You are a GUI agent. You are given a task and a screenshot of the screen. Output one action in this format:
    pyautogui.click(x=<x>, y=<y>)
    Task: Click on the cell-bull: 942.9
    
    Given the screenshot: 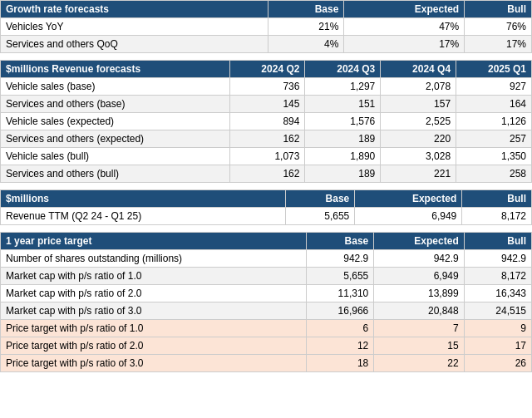 What is the action you would take?
    pyautogui.click(x=497, y=259)
    